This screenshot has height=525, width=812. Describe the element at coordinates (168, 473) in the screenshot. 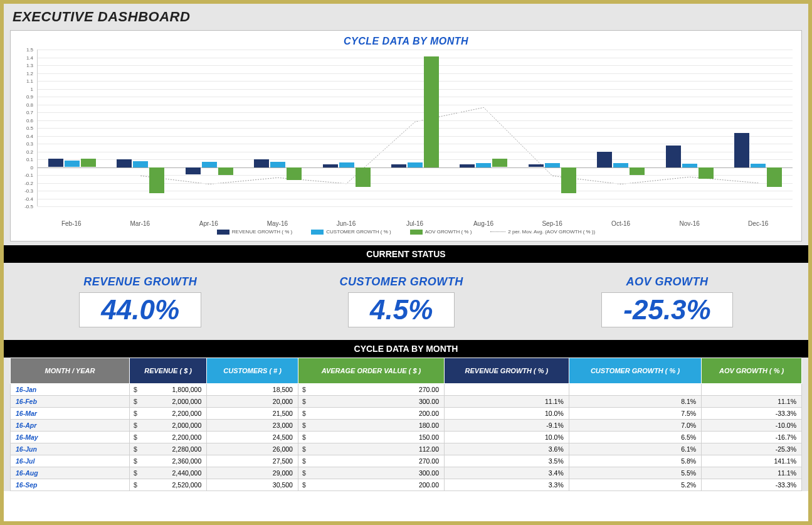

I see `cell-revenue: $2,440,000` at that location.